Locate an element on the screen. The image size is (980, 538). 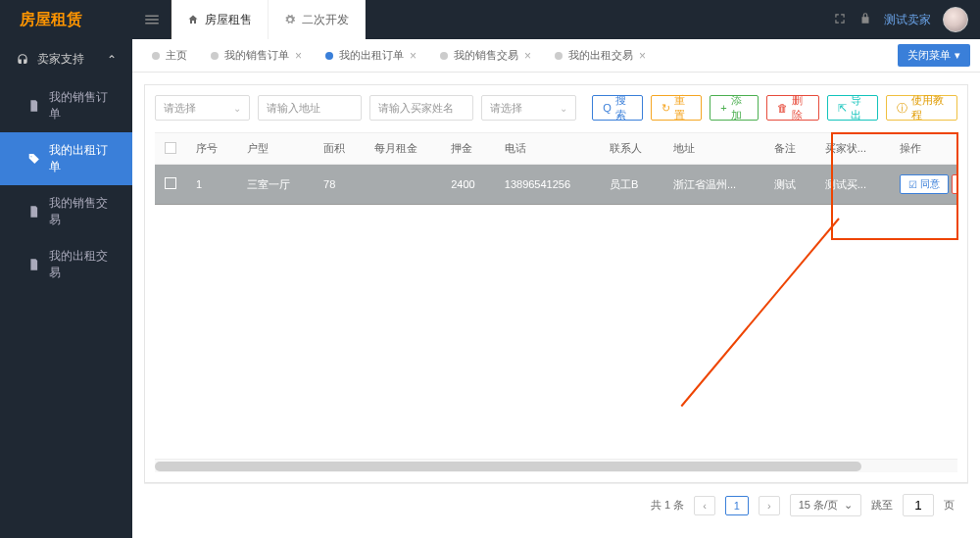
page-tab-rent-tx: 我的出租交易 × is located at coordinates (600, 55).